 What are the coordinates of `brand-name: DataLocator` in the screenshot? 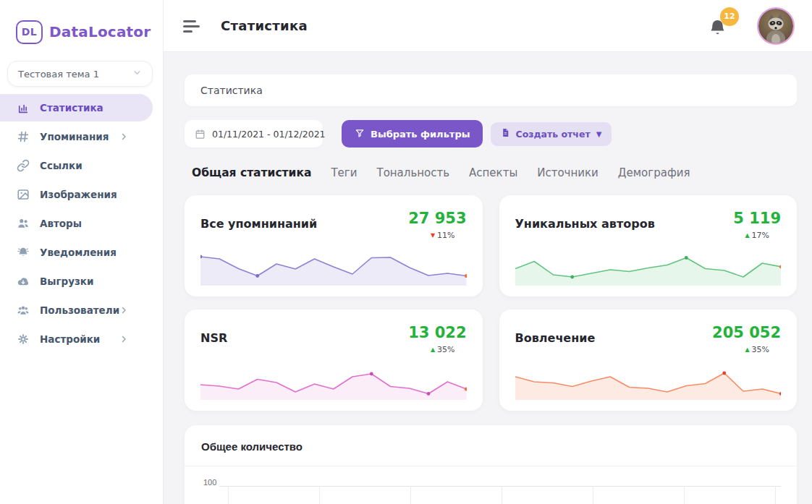 It's located at (100, 32).